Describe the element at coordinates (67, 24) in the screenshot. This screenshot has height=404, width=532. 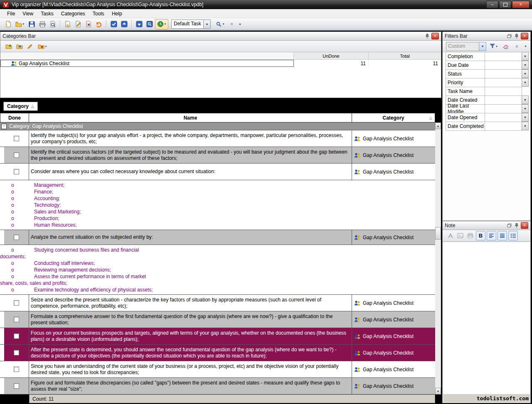
I see `new-task-button` at that location.